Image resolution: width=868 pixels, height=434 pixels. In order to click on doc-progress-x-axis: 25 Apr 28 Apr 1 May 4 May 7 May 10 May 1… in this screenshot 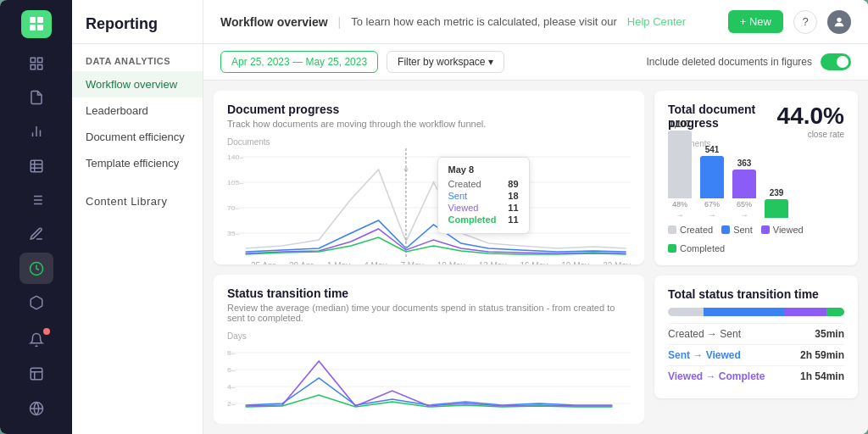, I will do `click(429, 263)`.